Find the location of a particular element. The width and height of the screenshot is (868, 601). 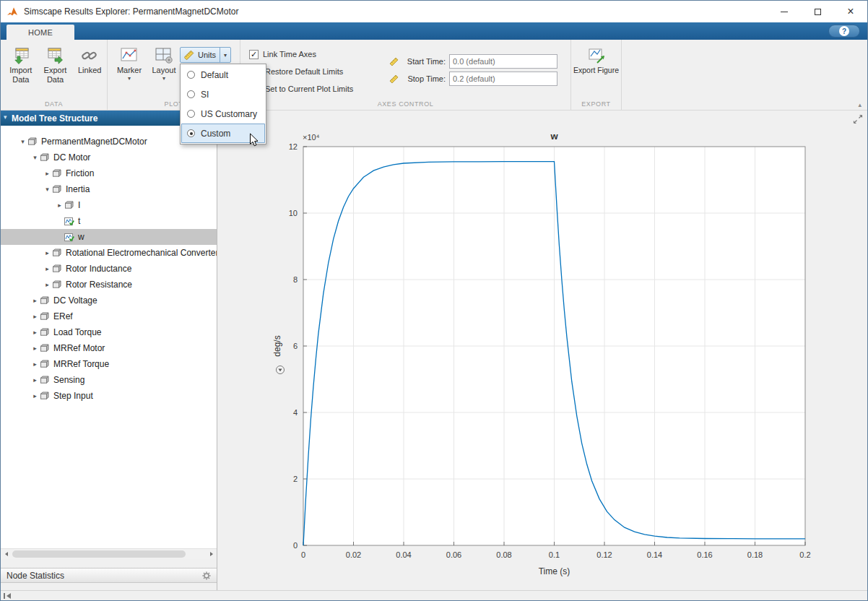

tree-item-label: Load Torque is located at coordinates (77, 332).